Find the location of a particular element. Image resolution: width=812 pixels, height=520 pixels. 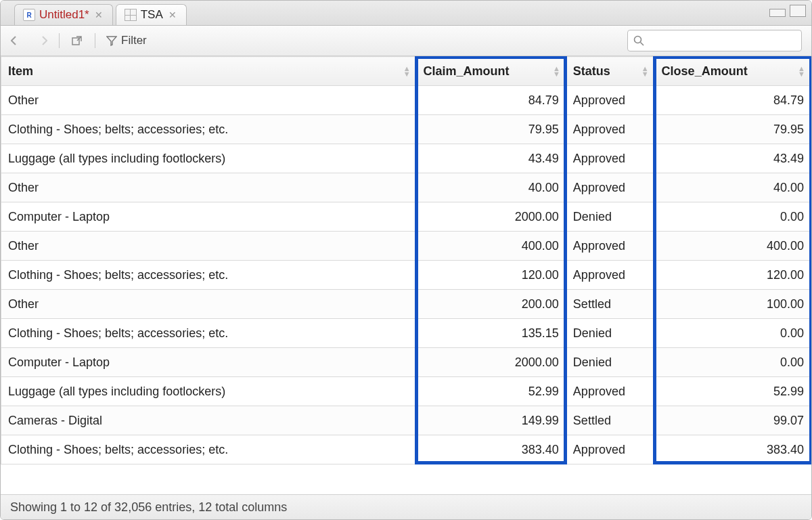

cell-close: 383.40 is located at coordinates (732, 450).